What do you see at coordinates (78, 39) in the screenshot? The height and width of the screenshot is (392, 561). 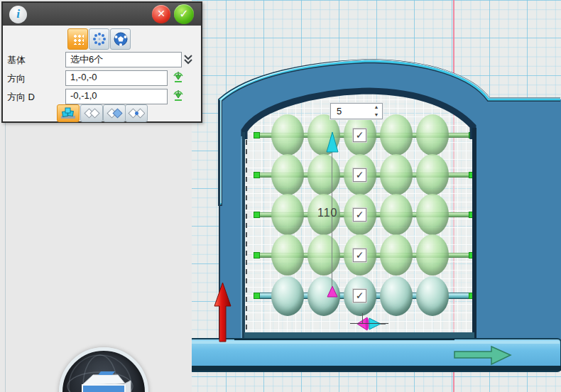 I see `tab-linear-pattern` at bounding box center [78, 39].